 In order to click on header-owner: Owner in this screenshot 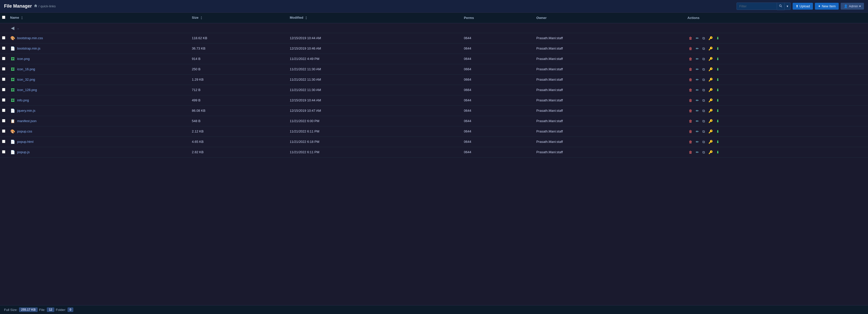, I will do `click(609, 18)`.